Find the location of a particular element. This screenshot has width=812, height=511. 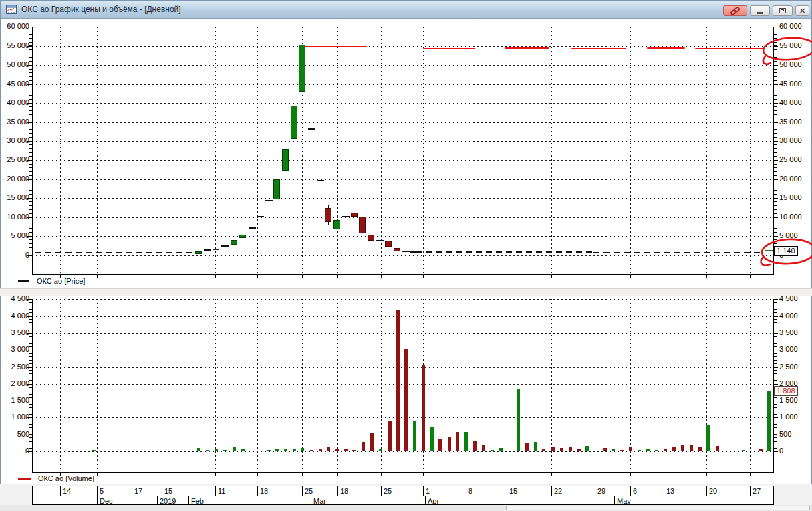

volume-ytick-label-right: 4 000 is located at coordinates (795, 316).